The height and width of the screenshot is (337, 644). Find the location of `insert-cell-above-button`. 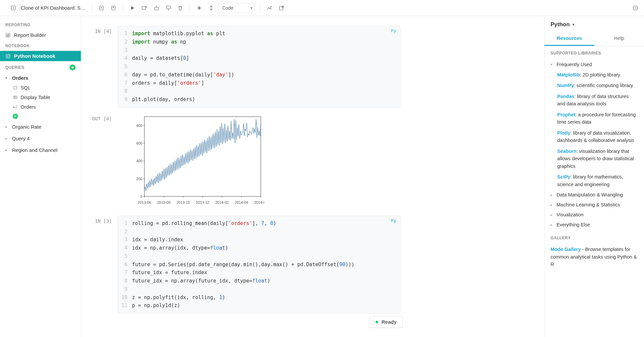

insert-cell-above-button is located at coordinates (156, 8).